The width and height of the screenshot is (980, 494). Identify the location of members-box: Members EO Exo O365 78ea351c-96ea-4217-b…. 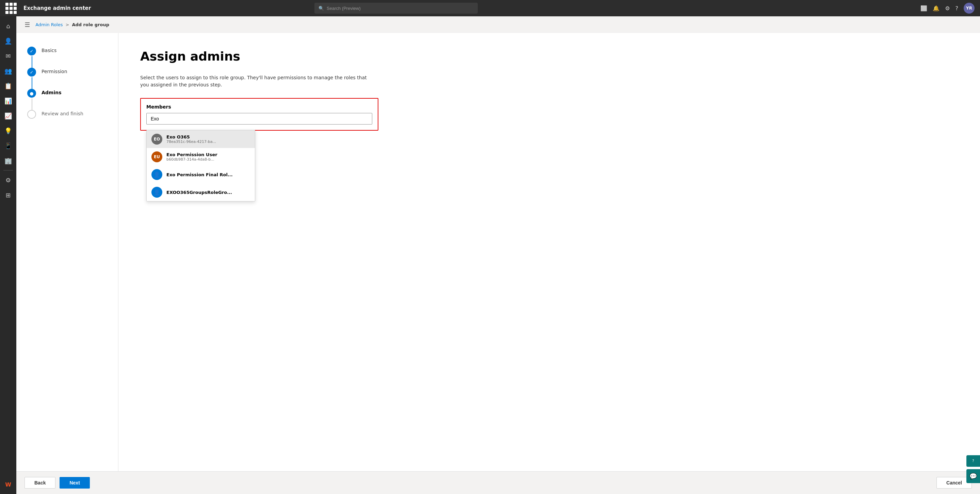
(259, 114).